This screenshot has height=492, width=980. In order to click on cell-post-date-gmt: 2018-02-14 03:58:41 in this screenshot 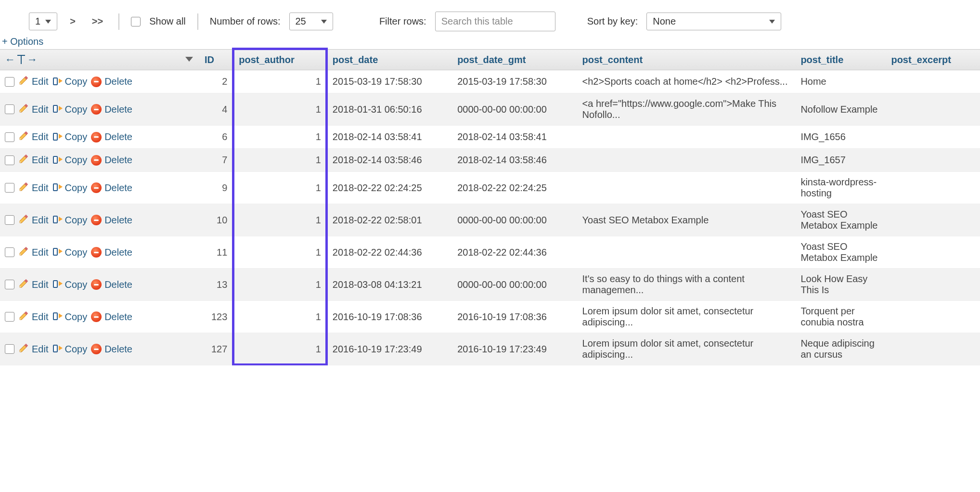, I will do `click(515, 137)`.